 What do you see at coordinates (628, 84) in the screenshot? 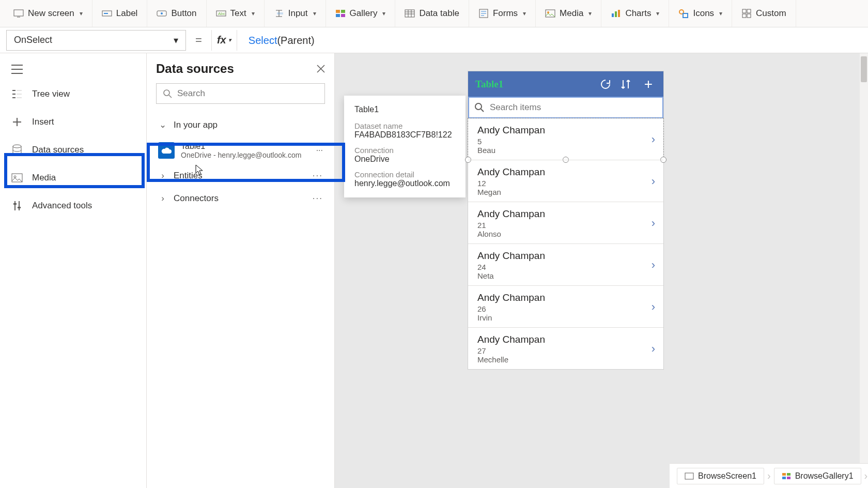
I see `sort-button` at bounding box center [628, 84].